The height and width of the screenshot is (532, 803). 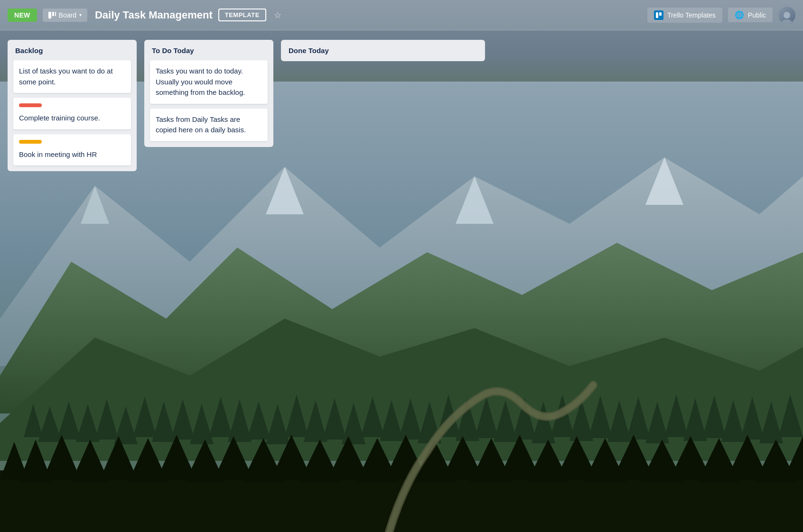 I want to click on avatar, so click(x=787, y=15).